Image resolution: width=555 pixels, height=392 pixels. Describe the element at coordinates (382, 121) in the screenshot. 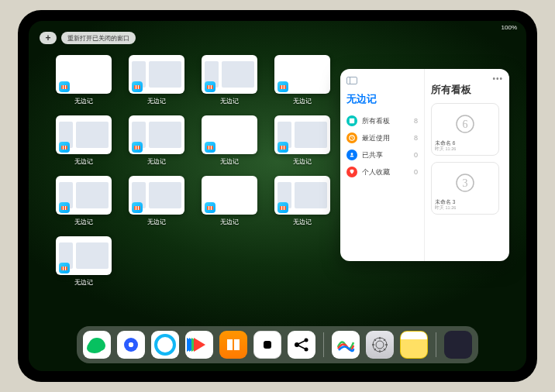

I see `sidebar-item: 所有看板 8` at that location.